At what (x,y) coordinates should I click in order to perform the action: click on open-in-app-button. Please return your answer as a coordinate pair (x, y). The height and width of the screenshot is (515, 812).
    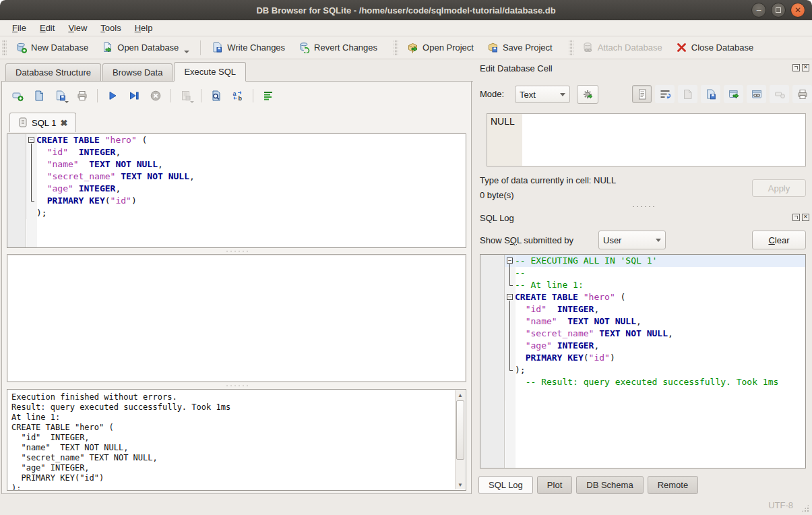
    Looking at the image, I should click on (733, 94).